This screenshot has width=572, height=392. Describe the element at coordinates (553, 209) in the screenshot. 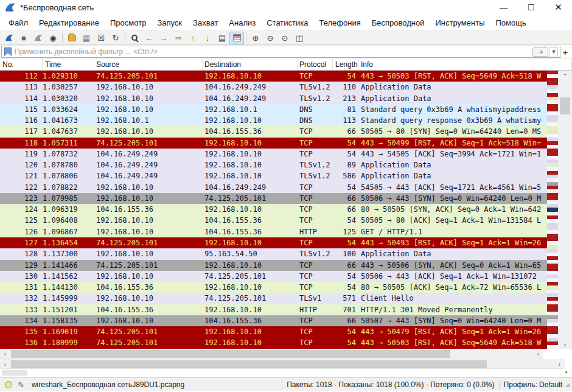

I see `packet-minimap` at that location.